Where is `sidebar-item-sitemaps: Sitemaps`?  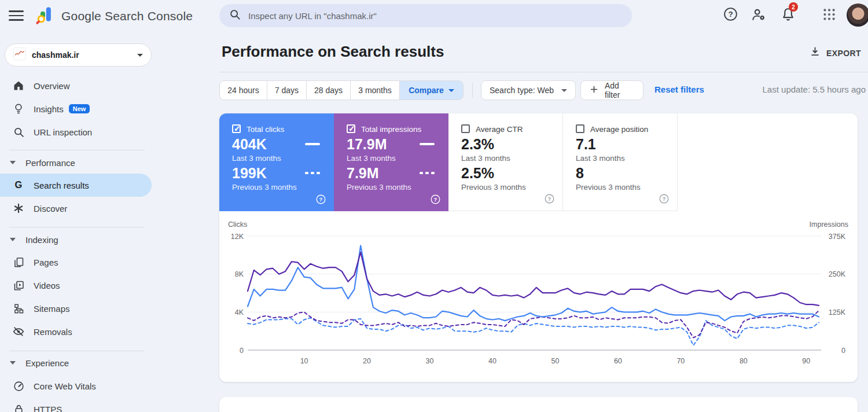 sidebar-item-sitemaps: Sitemaps is located at coordinates (76, 308).